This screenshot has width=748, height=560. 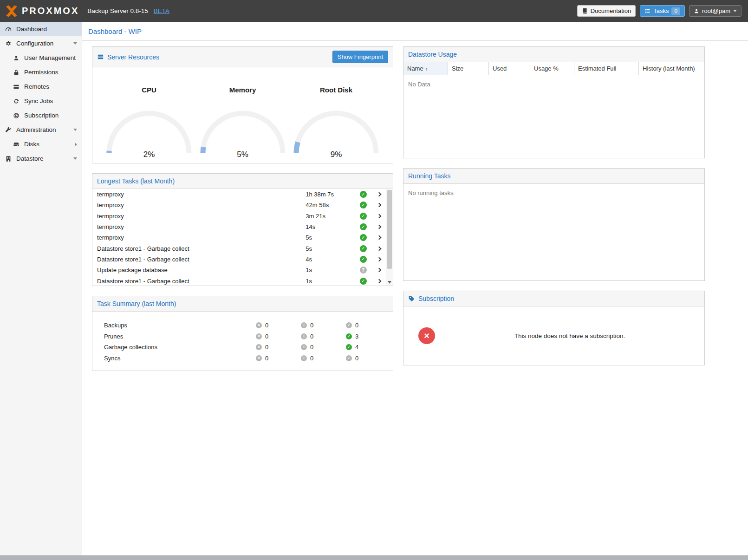 I want to click on sidebar-item-sync-jobs: Sync Jobs, so click(x=41, y=101).